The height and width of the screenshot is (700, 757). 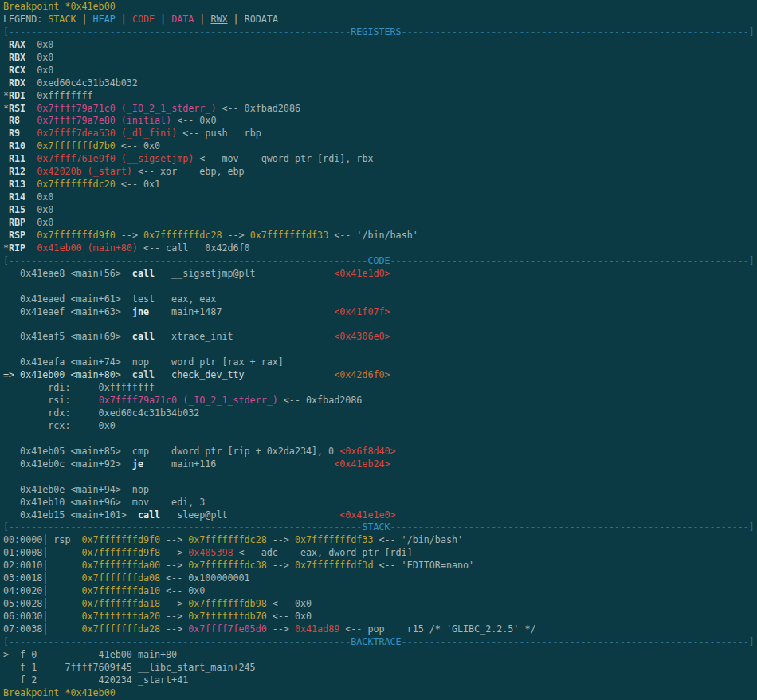 I want to click on backtrace-frame-2: f 2 420234 _start+41, so click(x=380, y=681).